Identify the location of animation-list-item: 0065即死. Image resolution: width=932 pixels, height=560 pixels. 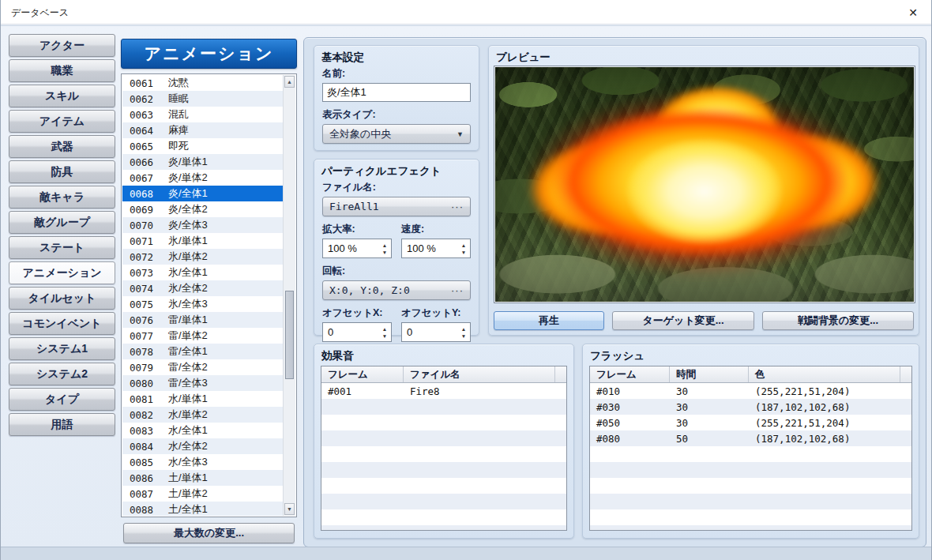
(202, 146).